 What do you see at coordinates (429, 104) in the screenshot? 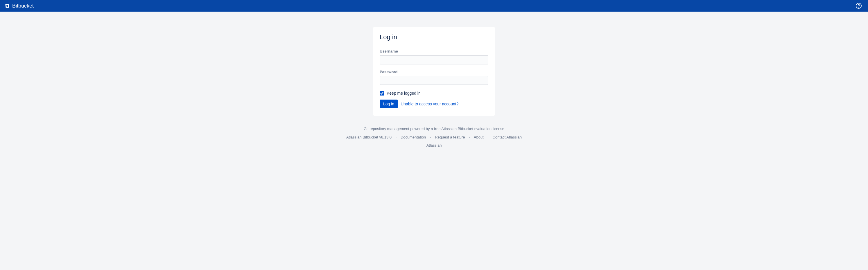
I see `access-help-link: Unable to access your account?` at bounding box center [429, 104].